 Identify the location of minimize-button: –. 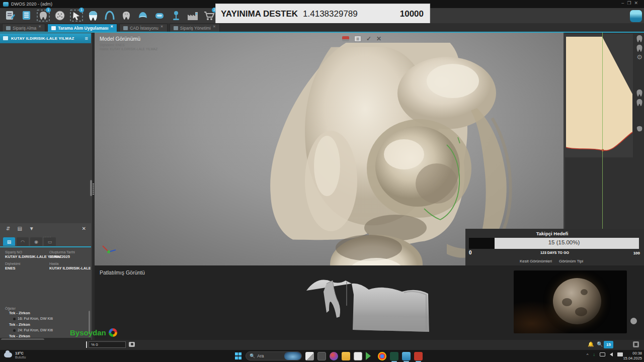
(624, 3).